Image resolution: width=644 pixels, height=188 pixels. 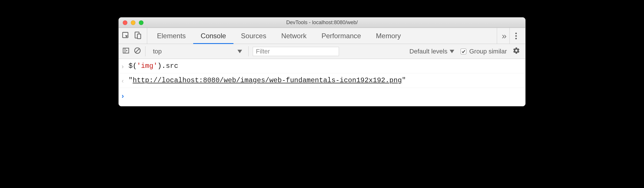 What do you see at coordinates (322, 80) in the screenshot?
I see `console-result-entry: "http://localhost:8080/web/images/web-fu…` at bounding box center [322, 80].